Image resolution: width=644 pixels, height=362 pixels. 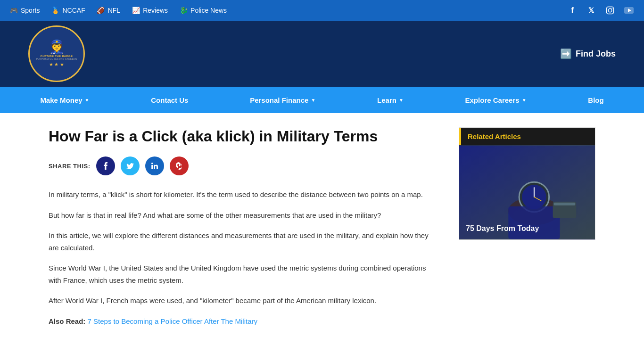 I want to click on nav-explore-careers: Explore Careers ▼, so click(x=496, y=100).